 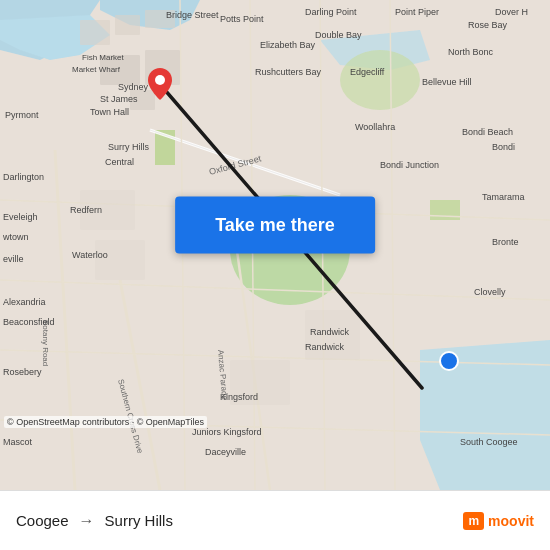 I want to click on origin-pin, so click(x=449, y=363).